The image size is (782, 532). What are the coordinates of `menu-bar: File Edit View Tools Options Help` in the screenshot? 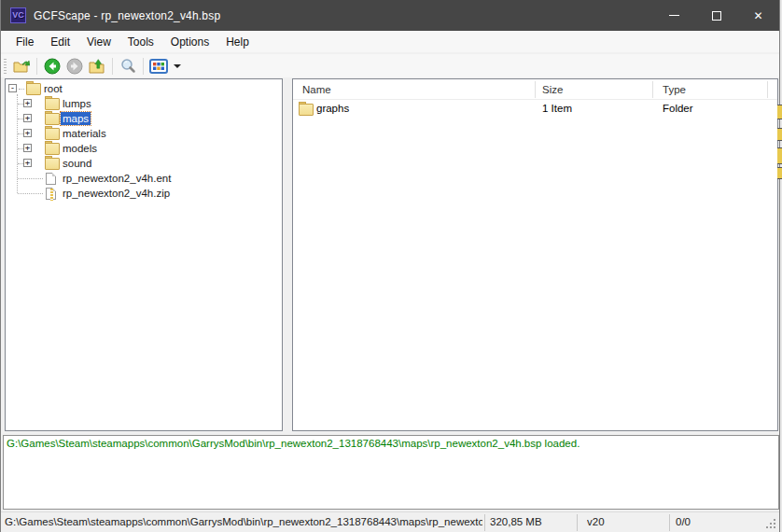 It's located at (390, 42).